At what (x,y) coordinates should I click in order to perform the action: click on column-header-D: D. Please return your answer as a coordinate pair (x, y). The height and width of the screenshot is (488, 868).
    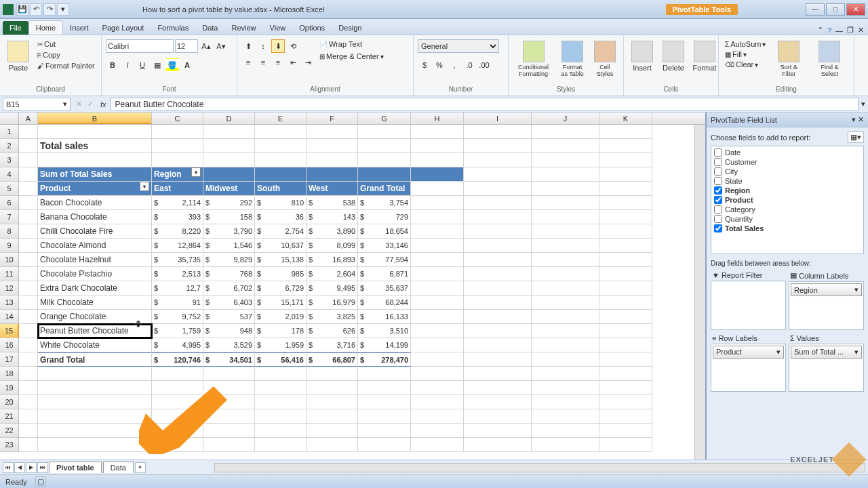
    Looking at the image, I should click on (229, 118).